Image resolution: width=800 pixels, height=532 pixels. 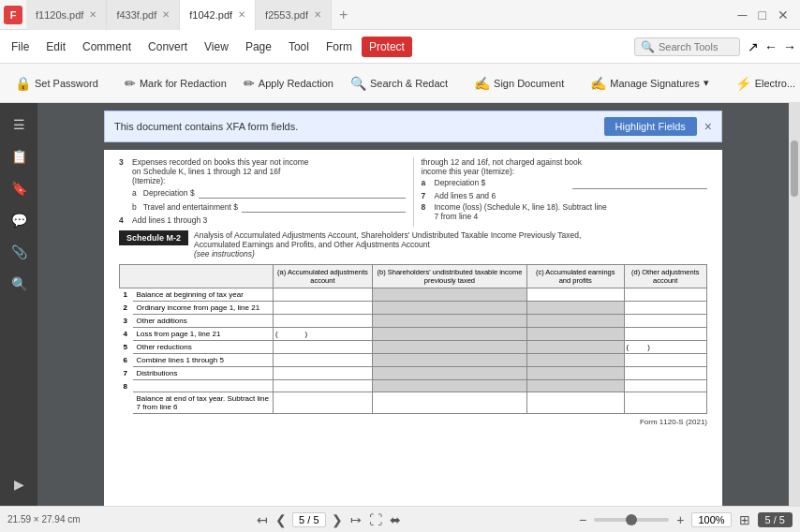 I want to click on table-row: 2 Ordinary income from page 1, line 21, so click(x=414, y=308).